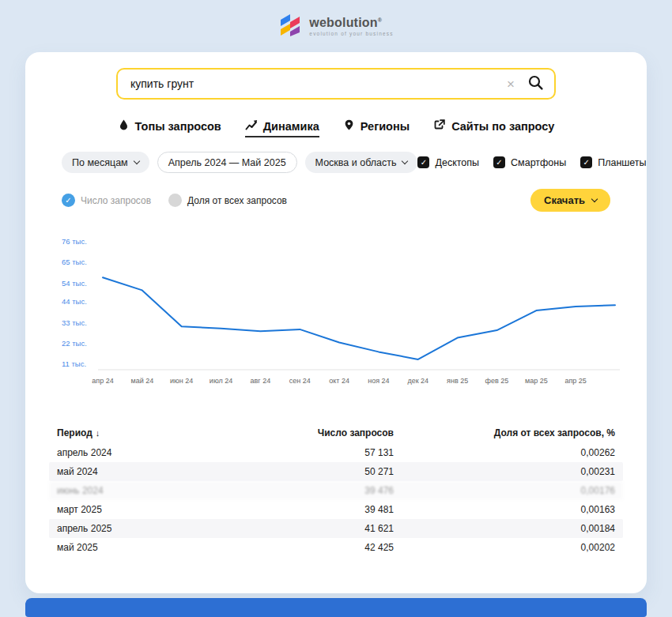 The width and height of the screenshot is (672, 617). What do you see at coordinates (74, 262) in the screenshot?
I see `svg-text: 65 тыс.` at bounding box center [74, 262].